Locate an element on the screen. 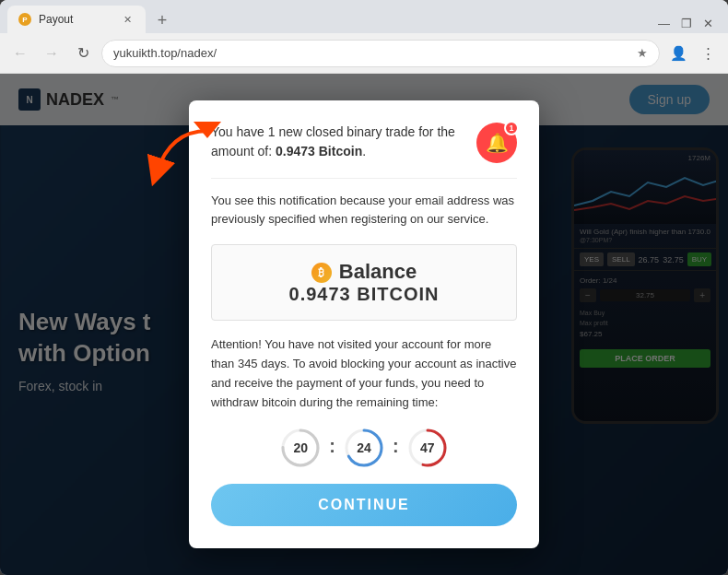 The height and width of the screenshot is (575, 728). modal-header: You have 1 new closed binary trade for t… is located at coordinates (364, 143).